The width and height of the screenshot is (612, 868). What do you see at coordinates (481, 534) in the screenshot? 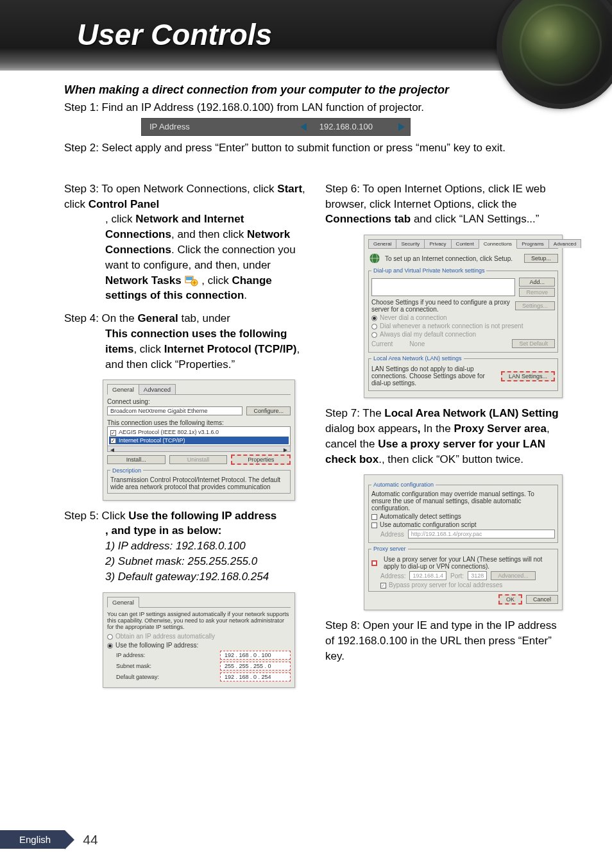
I see `script-address-input: http://192.168.1.4/proxy.pac` at bounding box center [481, 534].